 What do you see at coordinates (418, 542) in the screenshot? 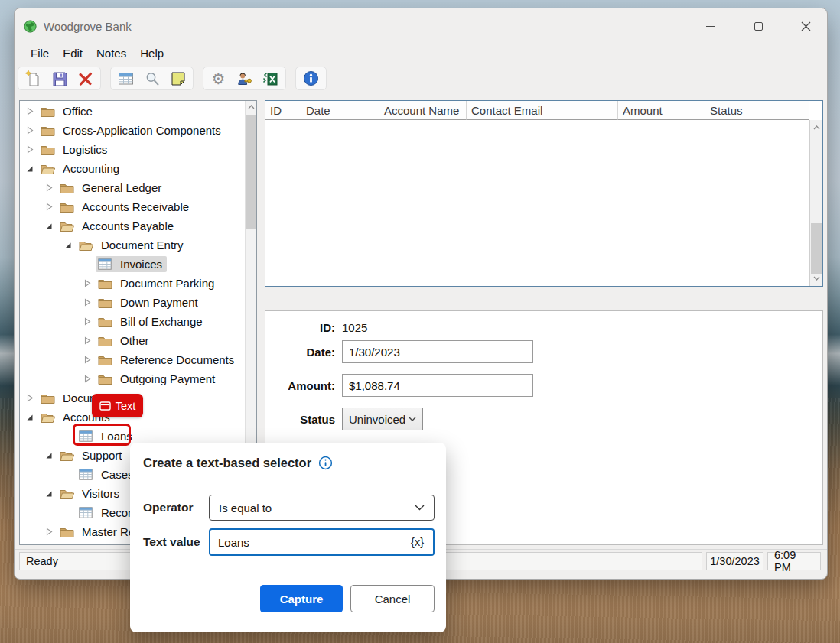
I see `variable-picker-button: {x}` at bounding box center [418, 542].